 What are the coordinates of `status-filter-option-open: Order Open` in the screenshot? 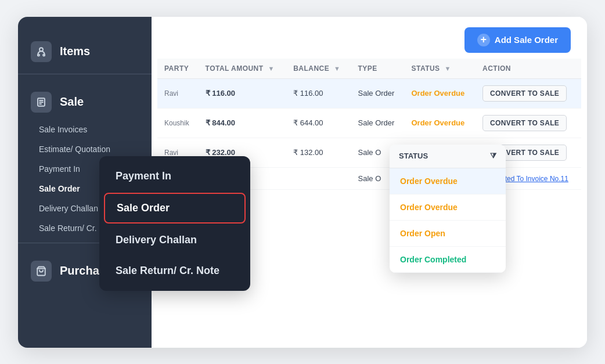 It's located at (448, 233).